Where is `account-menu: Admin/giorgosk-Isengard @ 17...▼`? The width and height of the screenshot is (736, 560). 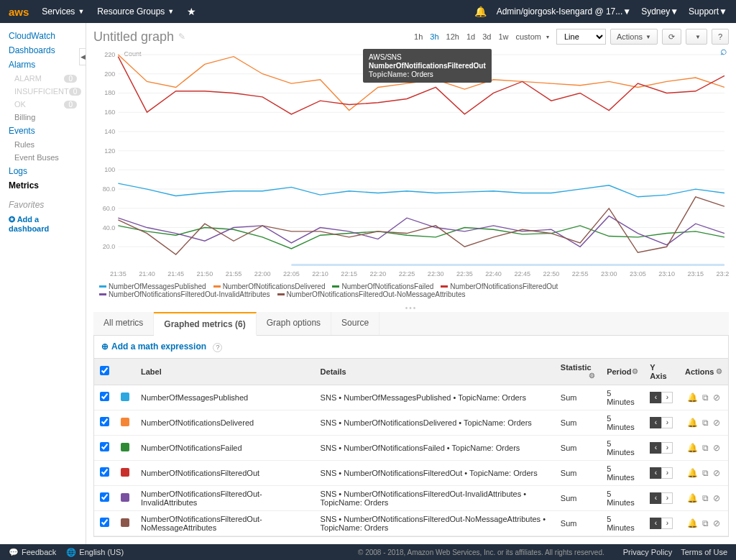
account-menu: Admin/giorgosk-Isengard @ 17...▼ is located at coordinates (564, 12).